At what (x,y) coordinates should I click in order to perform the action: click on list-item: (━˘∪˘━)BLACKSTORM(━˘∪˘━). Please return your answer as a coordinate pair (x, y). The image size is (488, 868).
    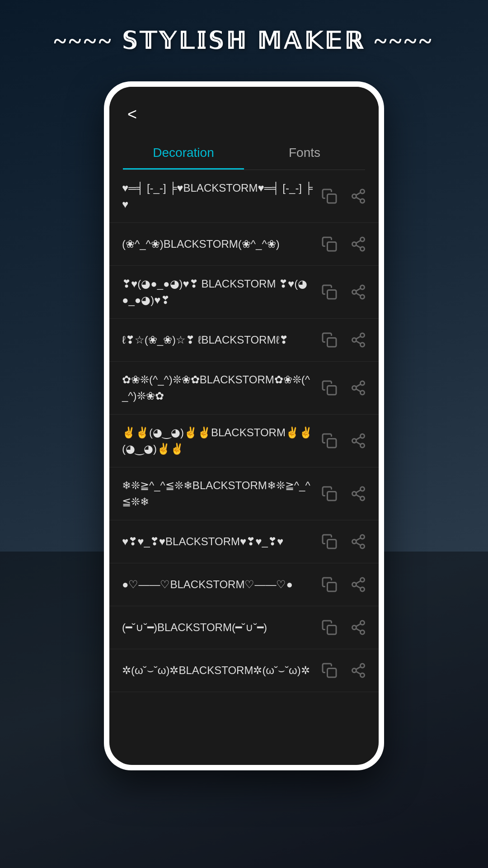
    Looking at the image, I should click on (244, 627).